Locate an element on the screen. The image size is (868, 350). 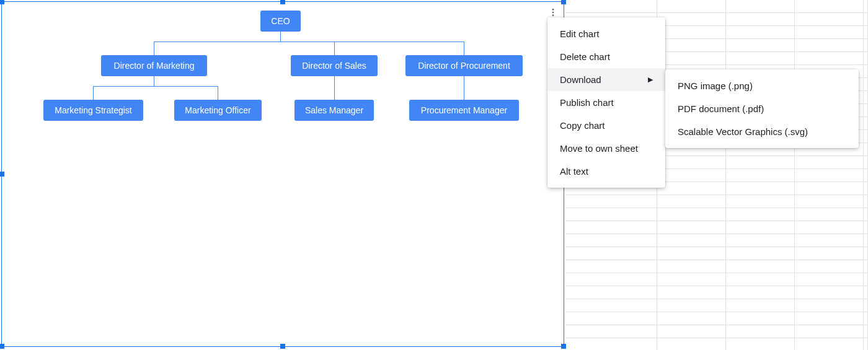
menu-item-label: Edit chart is located at coordinates (579, 33).